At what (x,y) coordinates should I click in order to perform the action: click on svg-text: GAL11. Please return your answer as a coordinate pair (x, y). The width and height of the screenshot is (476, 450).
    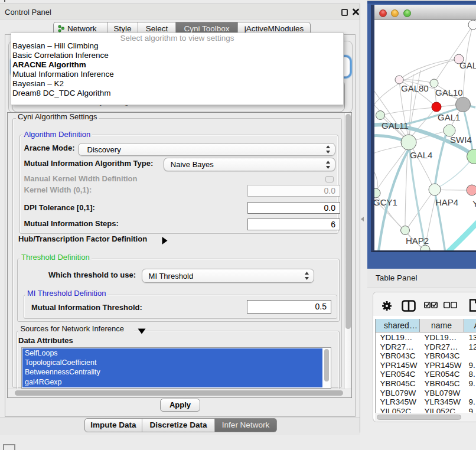
    Looking at the image, I should click on (395, 125).